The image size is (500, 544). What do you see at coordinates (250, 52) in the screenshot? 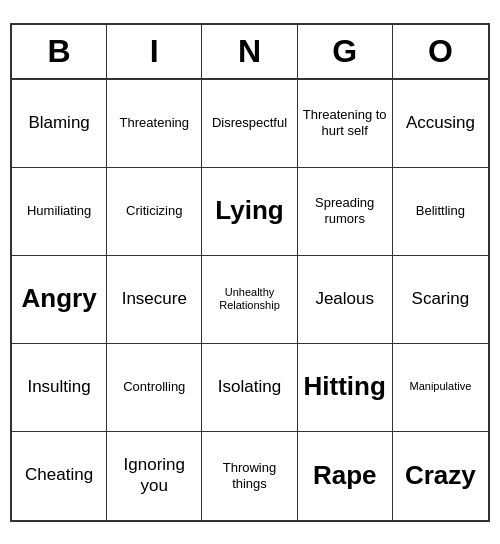
I see `bingo-header: BINGO` at bounding box center [250, 52].